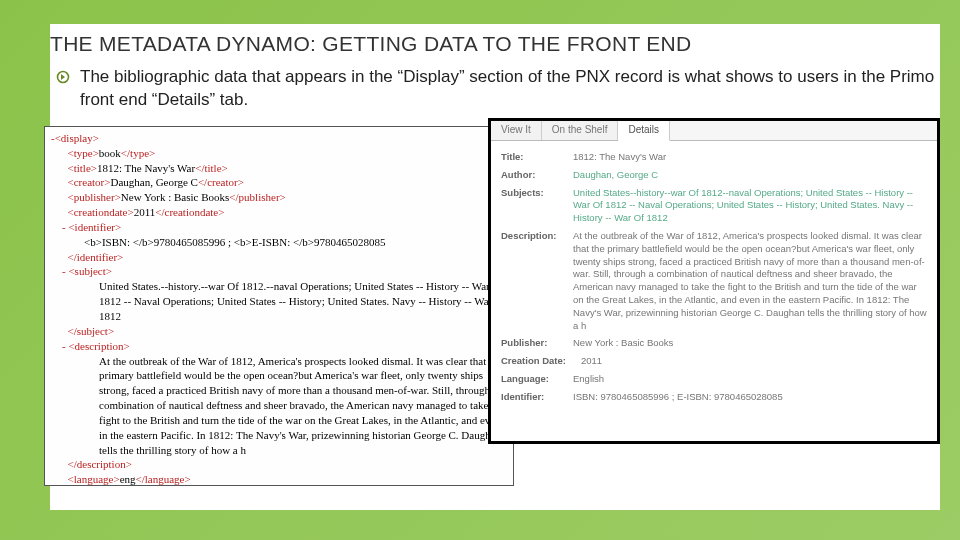 The width and height of the screenshot is (960, 540). Describe the element at coordinates (82, 271) in the screenshot. I see `xml-subj-open: - <subject>` at that location.